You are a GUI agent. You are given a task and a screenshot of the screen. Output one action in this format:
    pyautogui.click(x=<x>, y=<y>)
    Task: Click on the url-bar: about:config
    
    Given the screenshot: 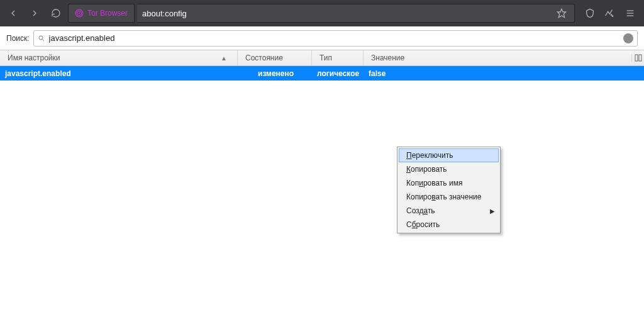 What is the action you would take?
    pyautogui.click(x=356, y=13)
    